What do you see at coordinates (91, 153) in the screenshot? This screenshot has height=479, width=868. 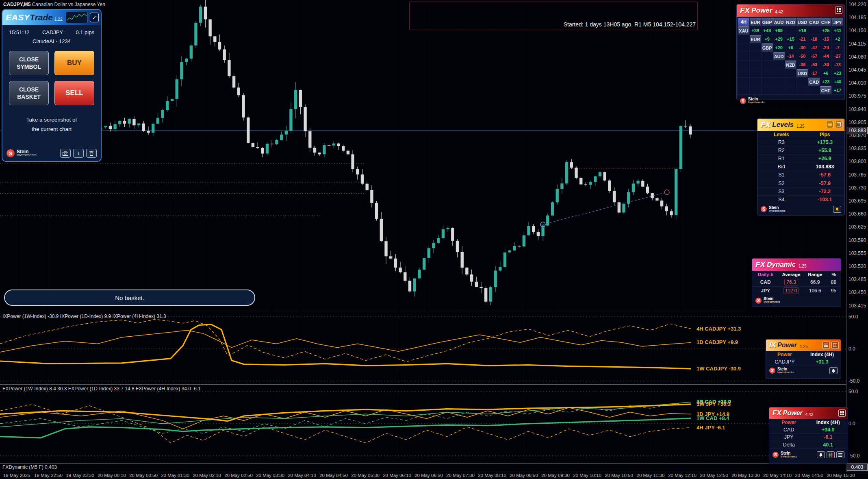 I see `trash-icon` at bounding box center [91, 153].